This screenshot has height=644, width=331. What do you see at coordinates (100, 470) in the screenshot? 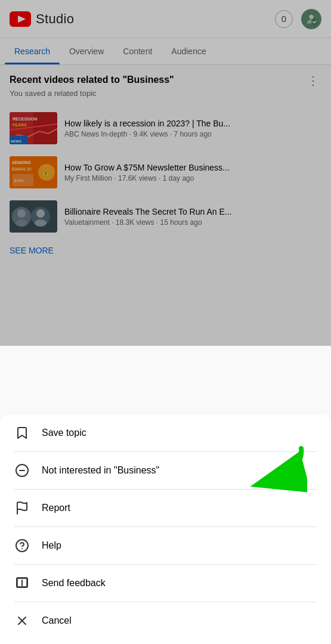
I see `not-interested-label: Not interested in "Business"` at bounding box center [100, 470].